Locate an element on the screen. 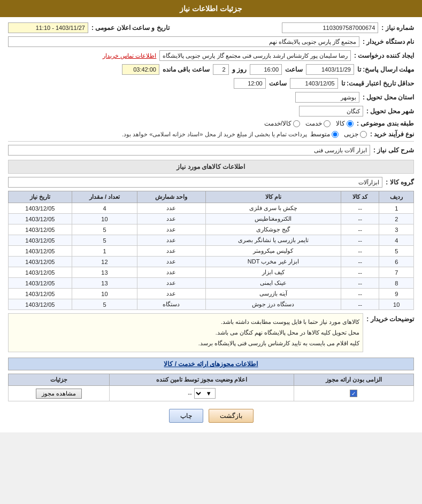  col-qty: تعداد / مقدار is located at coordinates (104, 197).